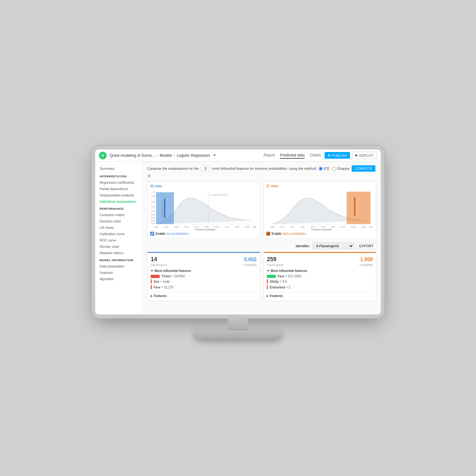 Image resolution: width=476 pixels, height=476 pixels. What do you see at coordinates (119, 195) in the screenshot?
I see `sidebar-item-subpopulation-analysis: Subpopulation analysis` at bounding box center [119, 195].